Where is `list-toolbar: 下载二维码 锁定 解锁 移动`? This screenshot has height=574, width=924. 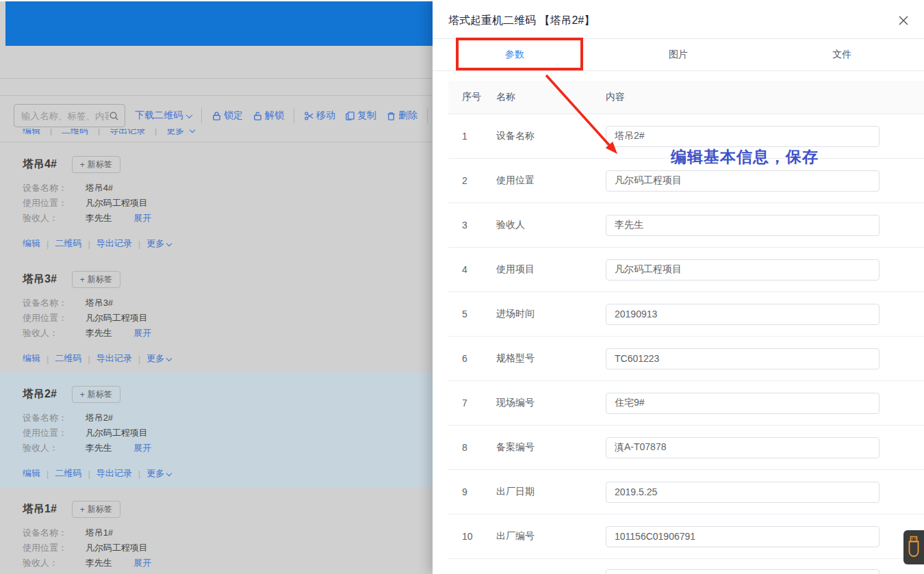
list-toolbar: 下载二维码 锁定 解锁 移动 is located at coordinates (223, 116).